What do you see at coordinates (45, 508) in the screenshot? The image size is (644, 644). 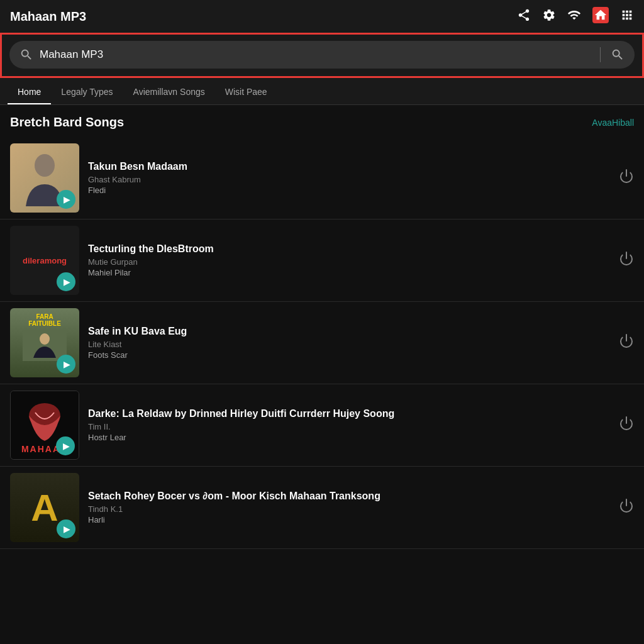 I see `song-thumbnail: A ▶` at bounding box center [45, 508].